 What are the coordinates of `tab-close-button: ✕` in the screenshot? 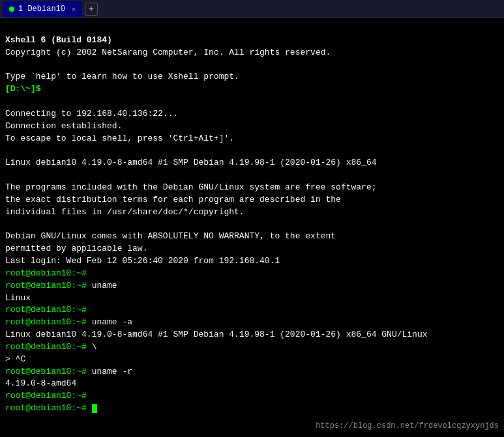 It's located at (74, 9).